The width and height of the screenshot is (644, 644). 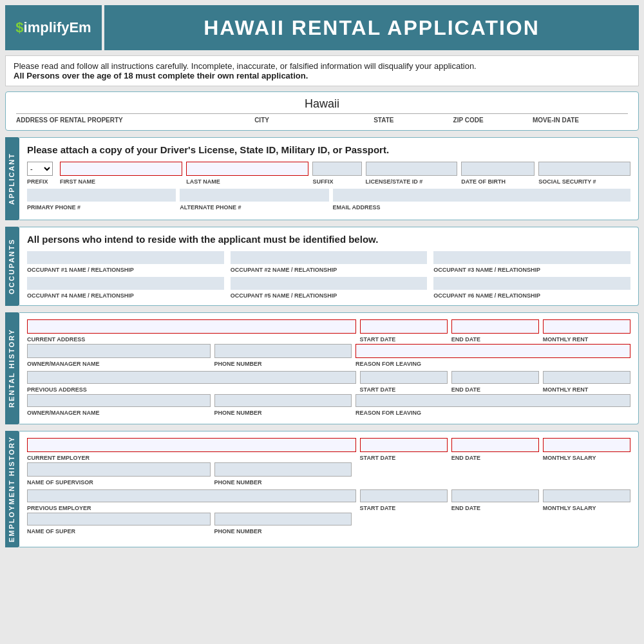 What do you see at coordinates (12, 179) in the screenshot?
I see `applicant-side-label: APPLICANT` at bounding box center [12, 179].